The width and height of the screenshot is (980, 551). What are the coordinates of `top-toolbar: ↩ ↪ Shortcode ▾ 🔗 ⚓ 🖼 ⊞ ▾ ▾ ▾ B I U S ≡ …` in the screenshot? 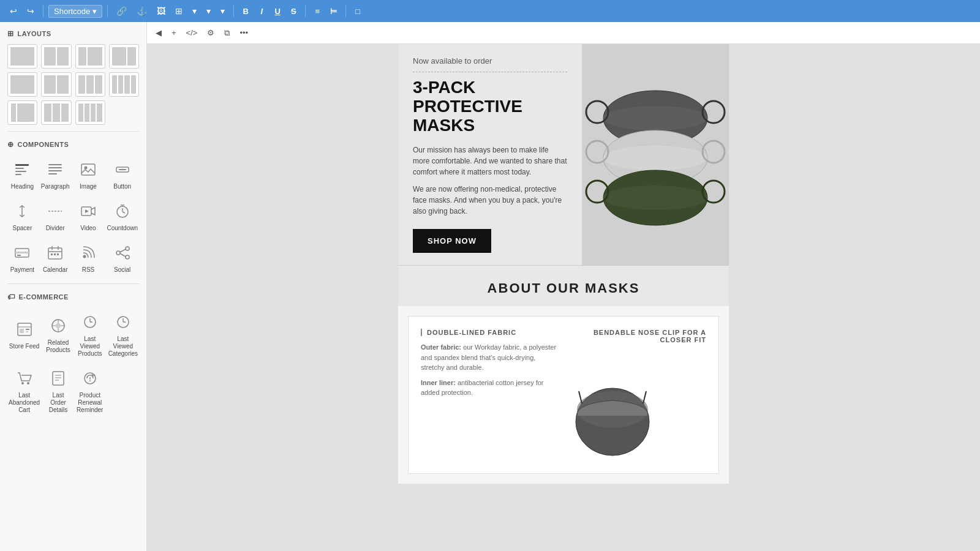 It's located at (490, 11).